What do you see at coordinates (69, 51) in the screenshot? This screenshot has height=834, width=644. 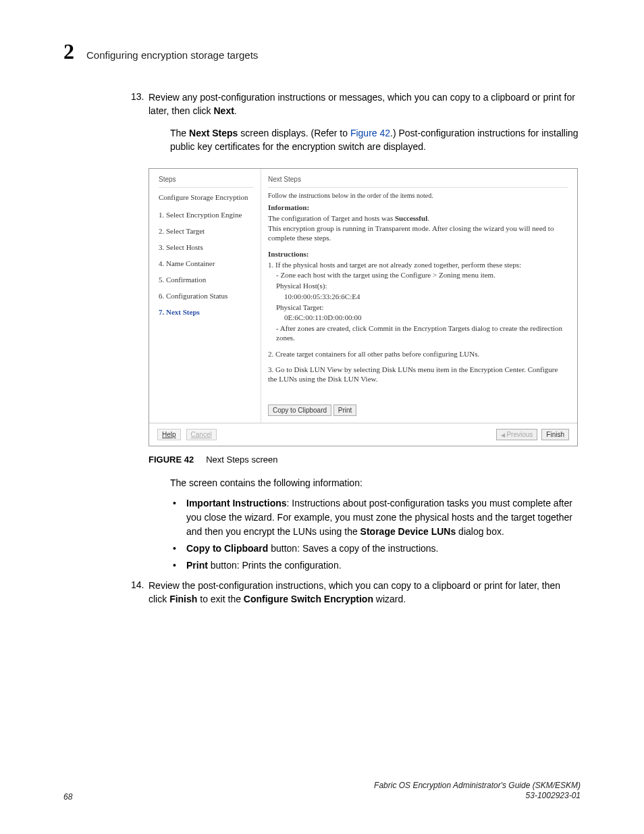 I see `chapter-number: 2` at bounding box center [69, 51].